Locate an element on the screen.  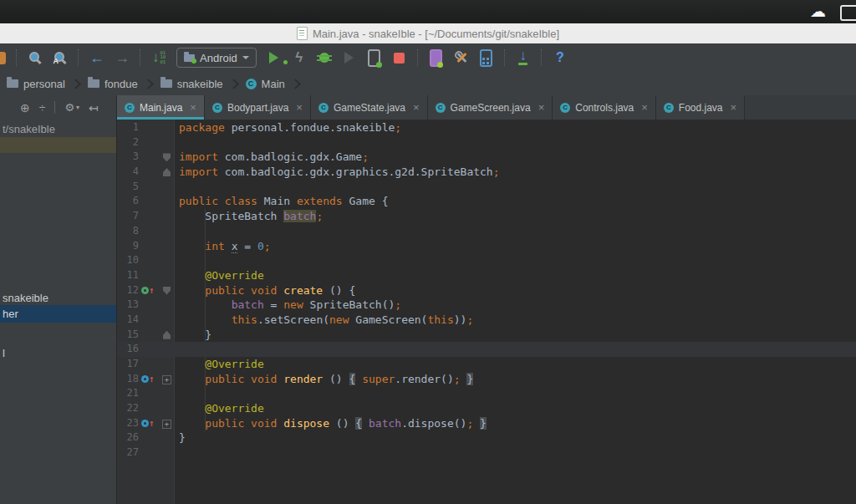
vcs-update-button: ↓ 011001 is located at coordinates (159, 58).